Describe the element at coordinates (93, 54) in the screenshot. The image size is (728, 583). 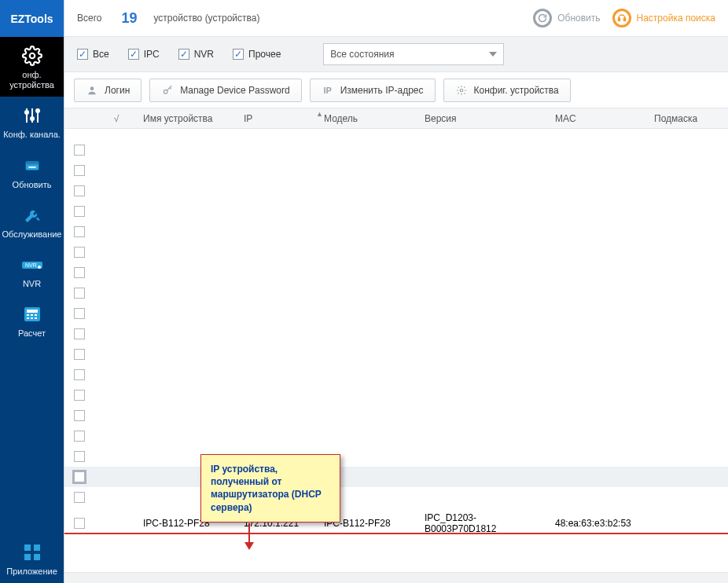
I see `filter-all-checkbox: Все` at that location.